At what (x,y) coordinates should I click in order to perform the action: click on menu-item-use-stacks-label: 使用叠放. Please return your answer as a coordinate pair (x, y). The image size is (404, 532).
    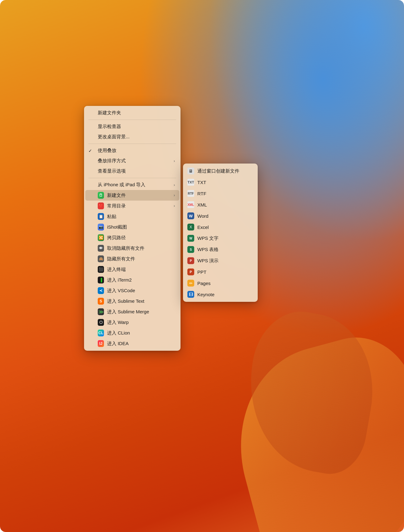
    Looking at the image, I should click on (136, 151).